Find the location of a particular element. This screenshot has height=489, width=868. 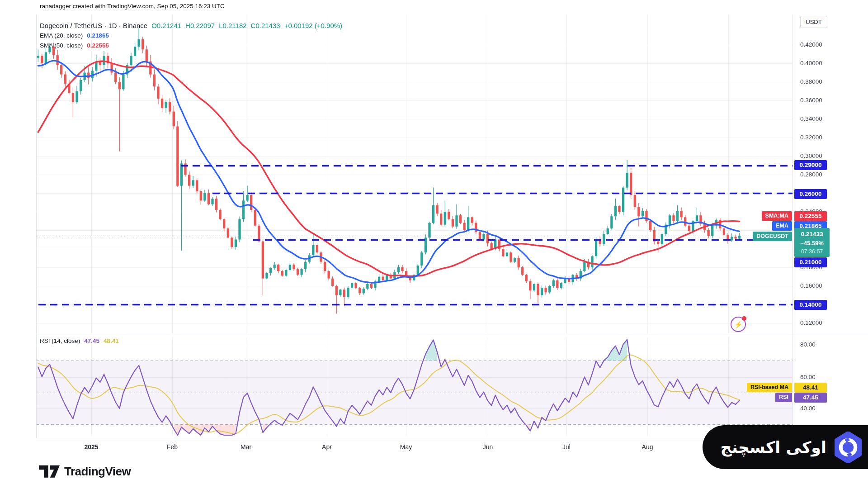

price-line-label: 0.26000 is located at coordinates (811, 194).